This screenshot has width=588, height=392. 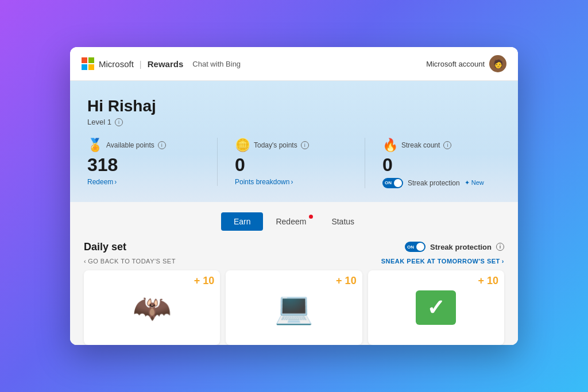 I want to click on daily-set-title: Daily set, so click(x=105, y=247).